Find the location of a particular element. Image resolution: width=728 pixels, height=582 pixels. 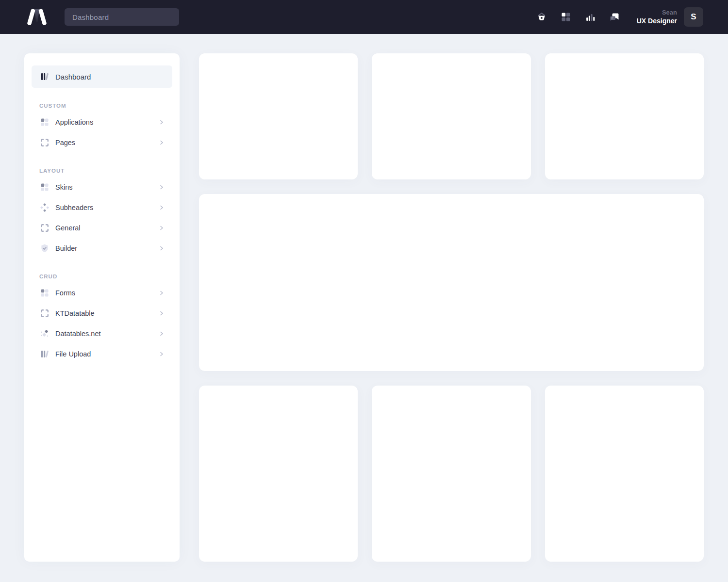

sidebar-item-label: Forms is located at coordinates (65, 293).